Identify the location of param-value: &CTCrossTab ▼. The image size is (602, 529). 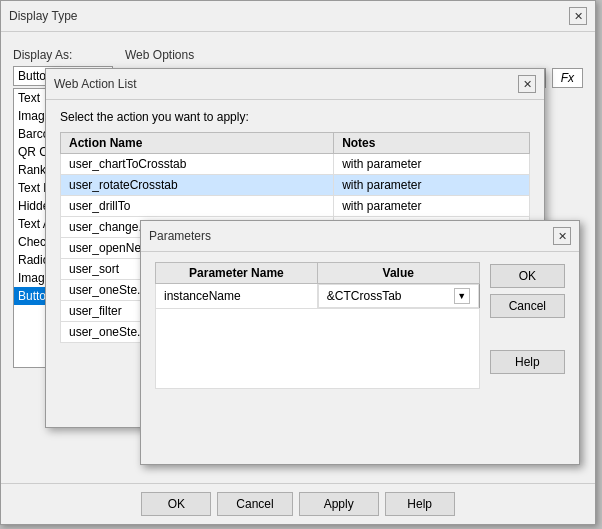
(398, 296).